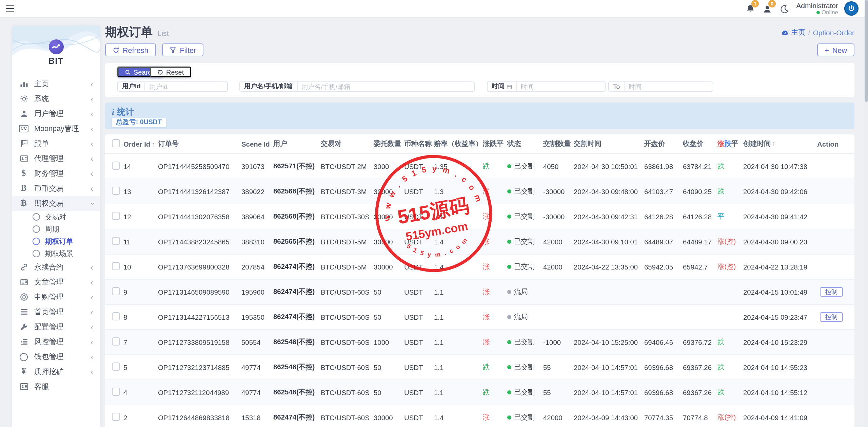 The image size is (868, 427). Describe the element at coordinates (721, 144) in the screenshot. I see `column-header-label: 涨` at that location.